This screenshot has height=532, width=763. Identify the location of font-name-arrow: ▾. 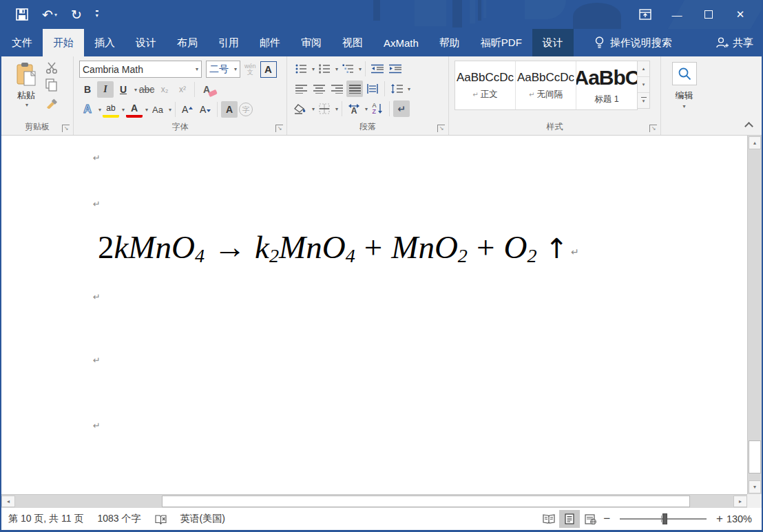
(197, 69).